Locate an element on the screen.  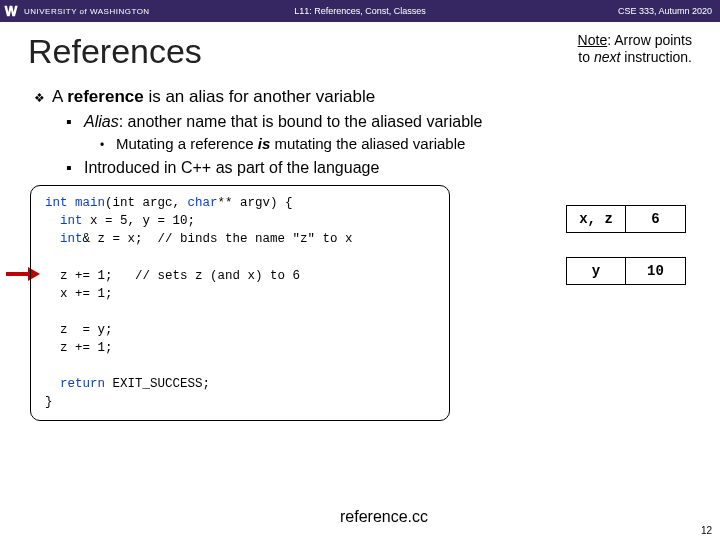
title-row: References Note: Arrow points to next in… is located at coordinates (360, 50).